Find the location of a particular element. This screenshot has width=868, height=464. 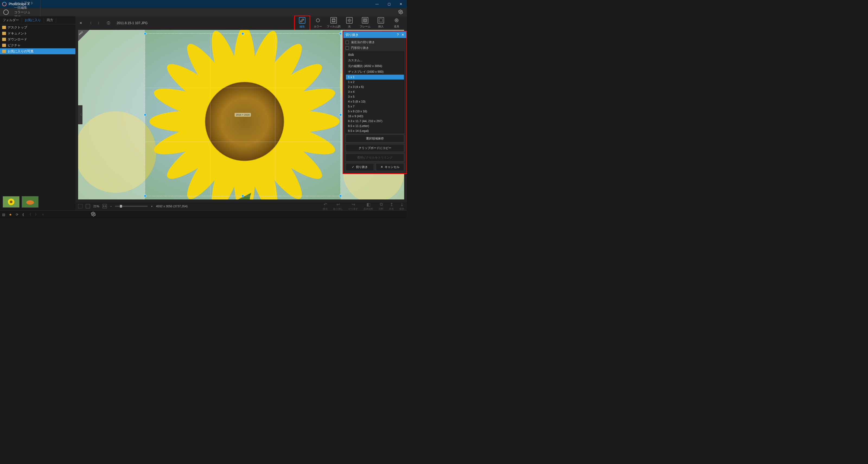

aspect-ratio-item: 3 x 5 is located at coordinates (375, 96).